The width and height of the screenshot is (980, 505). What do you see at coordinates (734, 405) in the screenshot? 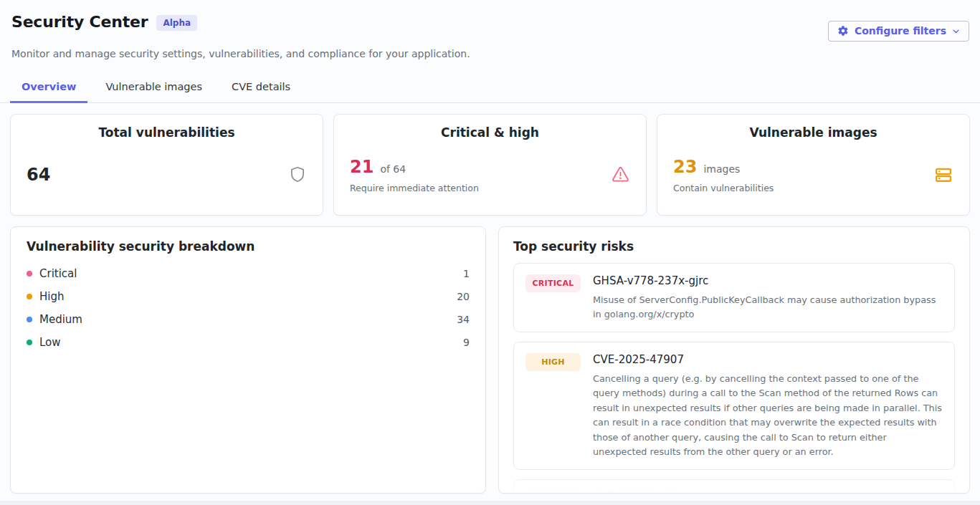
I see `risk-card: HIGH CVE-2025-47907 Cancelling a query (…` at bounding box center [734, 405].